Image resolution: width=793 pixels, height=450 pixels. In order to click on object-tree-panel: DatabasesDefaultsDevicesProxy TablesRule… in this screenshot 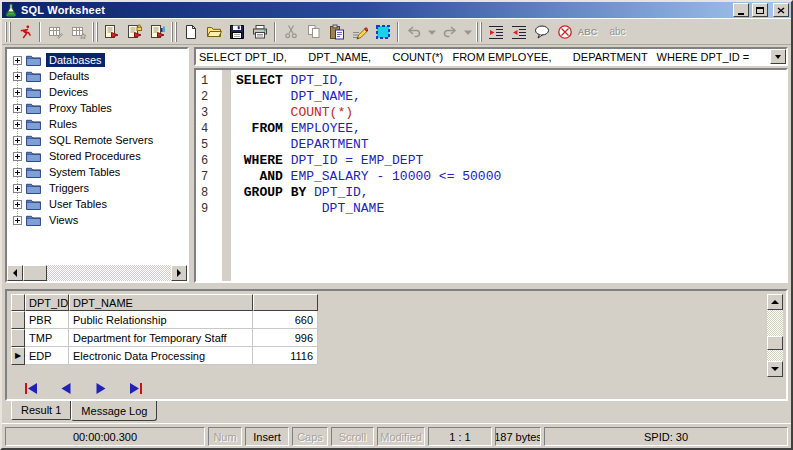, I will do `click(97, 165)`.